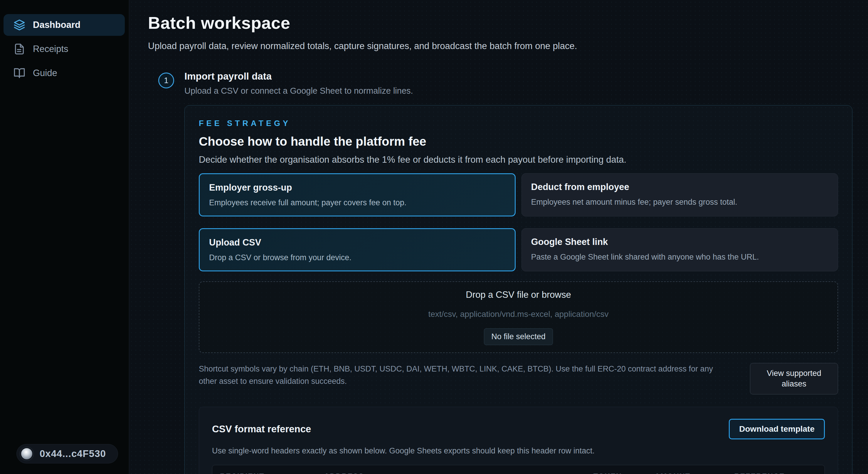  Describe the element at coordinates (20, 49) in the screenshot. I see `file-text-icon` at that location.